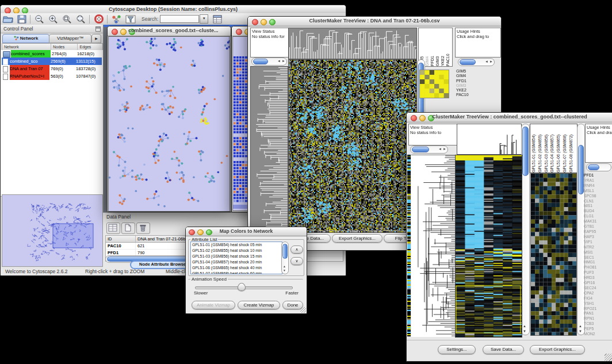 This screenshot has width=612, height=364. I want to click on column-label: GPL51-07 (GSM868), so click(565, 148).